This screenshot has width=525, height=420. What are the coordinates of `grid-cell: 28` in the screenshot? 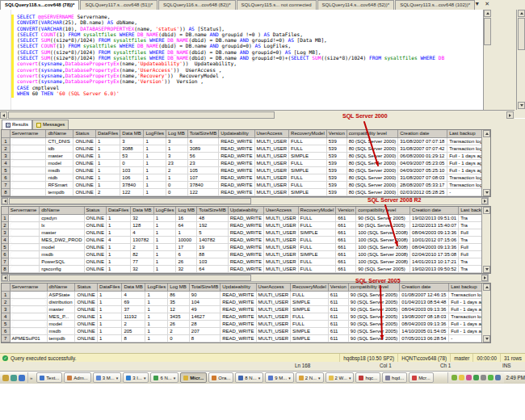 It's located at (204, 323).